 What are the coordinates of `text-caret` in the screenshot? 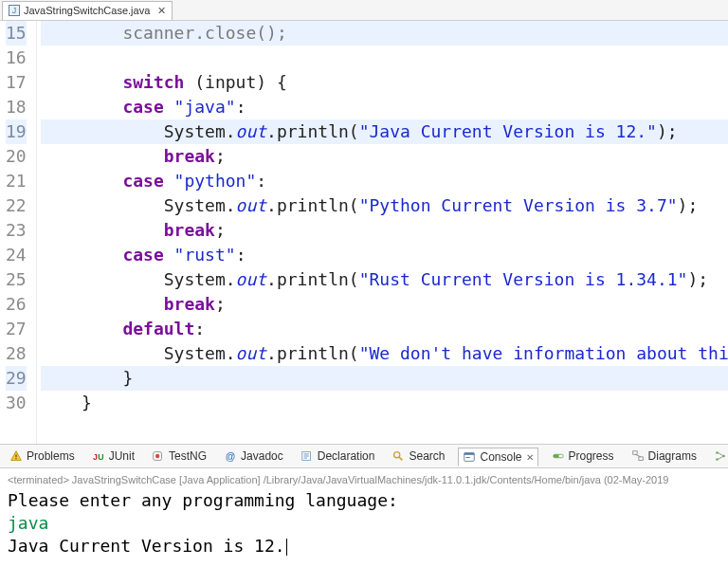 It's located at (286, 547).